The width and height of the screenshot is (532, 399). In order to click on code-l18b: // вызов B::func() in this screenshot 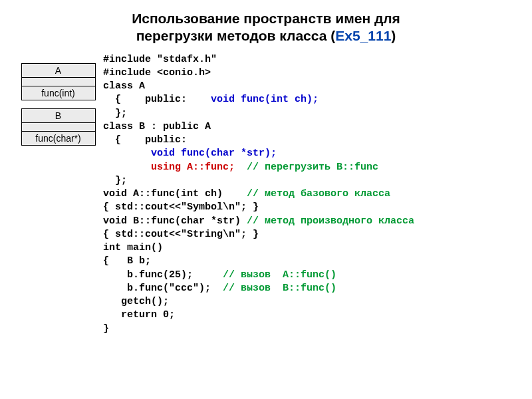, I will do `click(279, 289)`.